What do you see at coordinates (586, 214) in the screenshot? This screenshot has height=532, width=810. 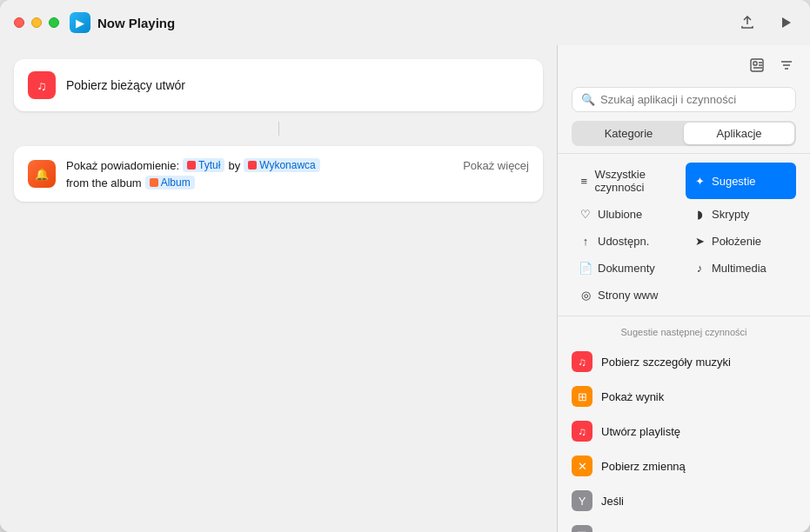 I see `favorites-icon: ♡` at bounding box center [586, 214].